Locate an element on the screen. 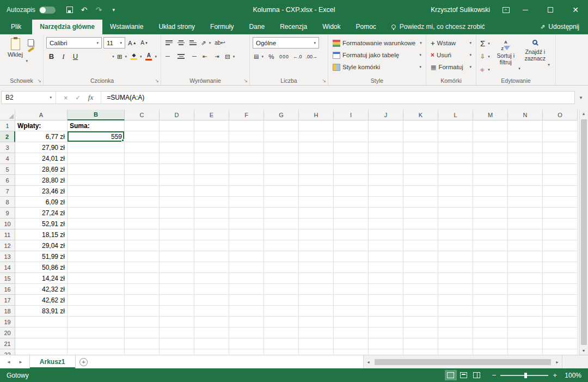  cell-G20 is located at coordinates (281, 333).